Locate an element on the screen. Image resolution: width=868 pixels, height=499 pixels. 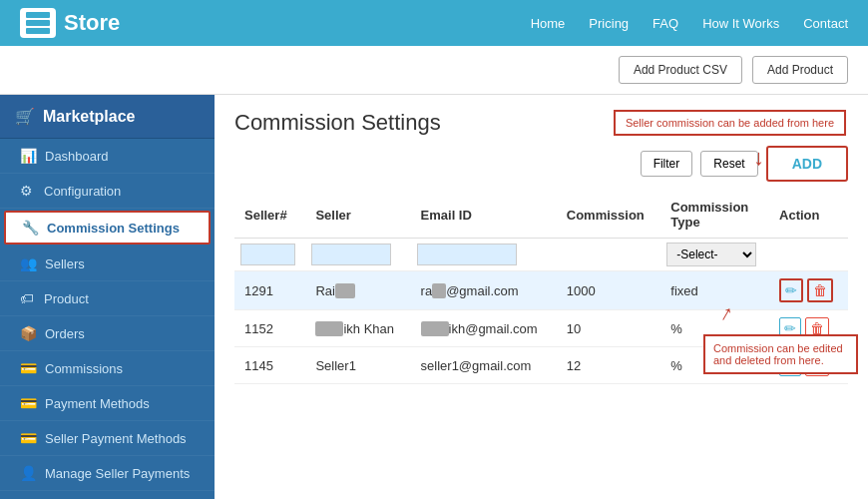
cell-seller-2: ikh Khan is located at coordinates (357, 329).